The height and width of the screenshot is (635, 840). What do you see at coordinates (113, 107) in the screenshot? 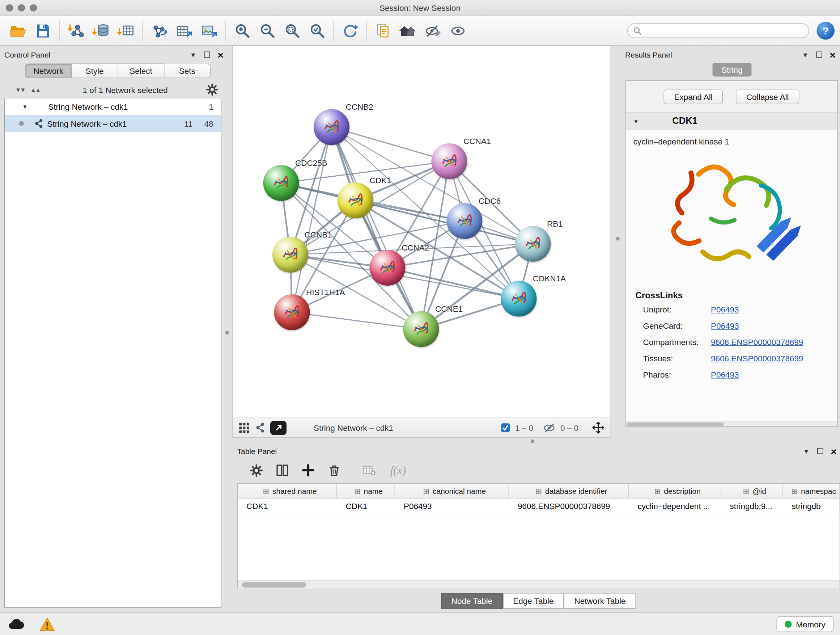
I see `network-collection-row: ▼ String Network – cdk1 1` at bounding box center [113, 107].